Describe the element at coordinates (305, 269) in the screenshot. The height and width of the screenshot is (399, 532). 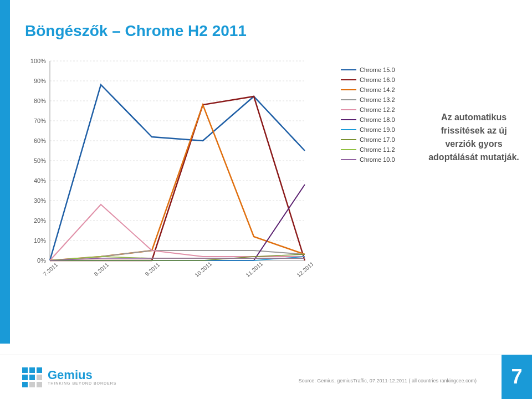
I see `svg-text: 12.2011` at that location.